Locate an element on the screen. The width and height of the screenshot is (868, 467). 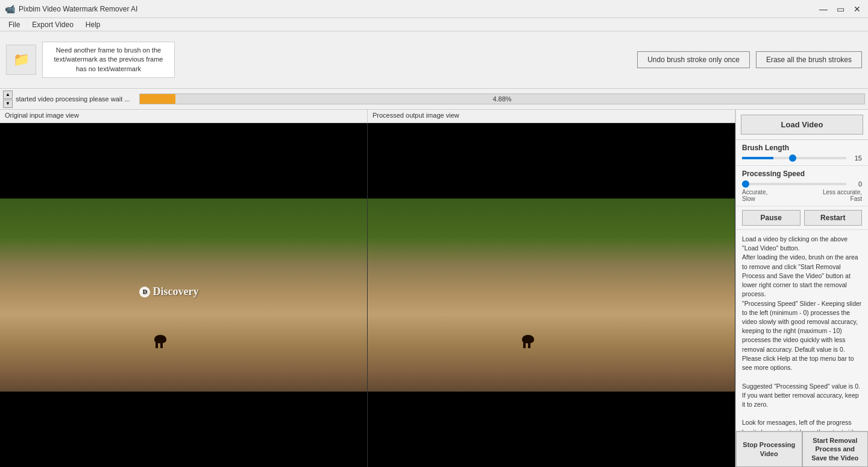
open-folder-button: 📁 is located at coordinates (21, 60).